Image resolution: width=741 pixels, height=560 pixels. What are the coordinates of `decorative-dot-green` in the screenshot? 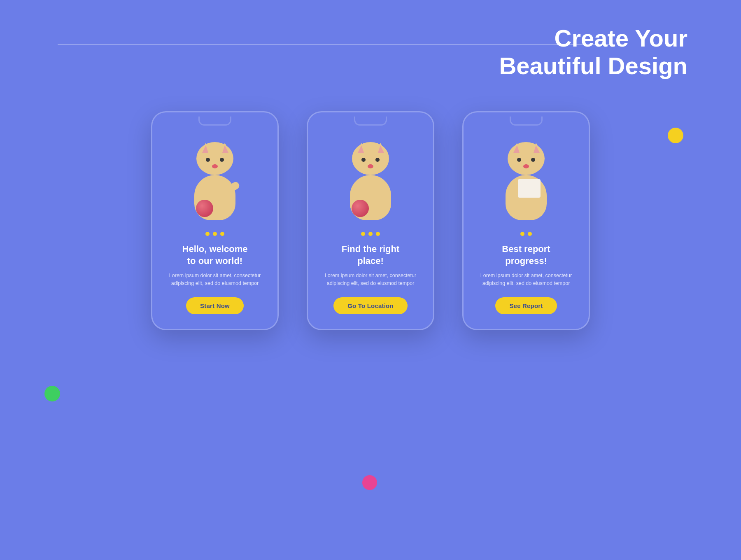 It's located at (52, 394).